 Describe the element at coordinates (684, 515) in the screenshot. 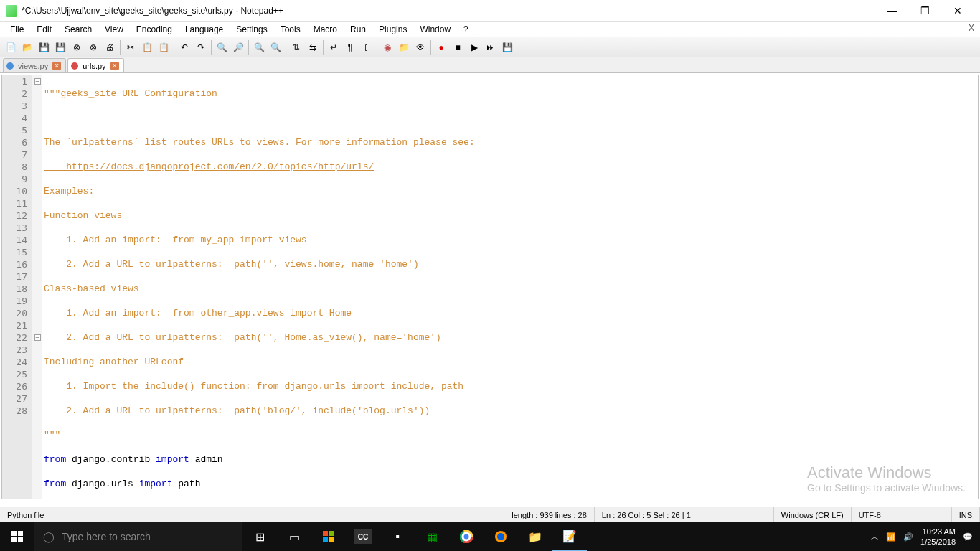

I see `status-position: Ln : 26 Col : 5 Sel : 26 | 1` at that location.